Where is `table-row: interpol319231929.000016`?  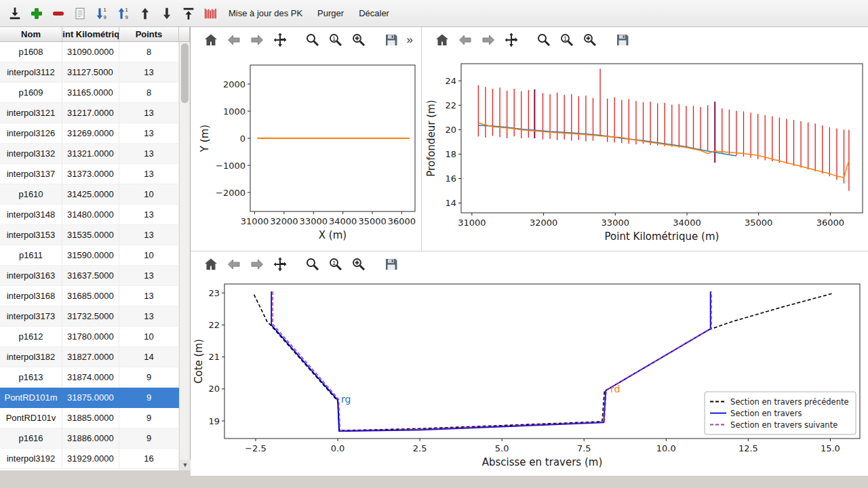 table-row: interpol319231929.000016 is located at coordinates (90, 459).